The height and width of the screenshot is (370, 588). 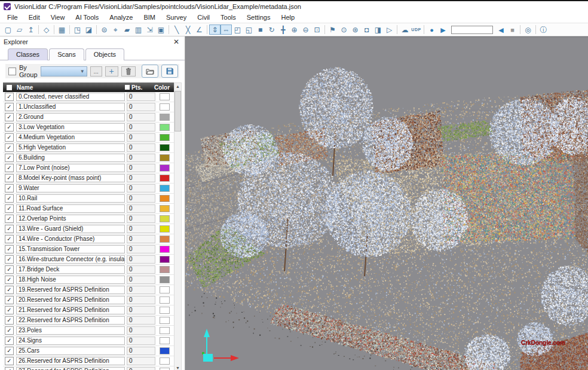 What do you see at coordinates (71, 341) in the screenshot?
I see `class-name: 24.Signs` at bounding box center [71, 341].